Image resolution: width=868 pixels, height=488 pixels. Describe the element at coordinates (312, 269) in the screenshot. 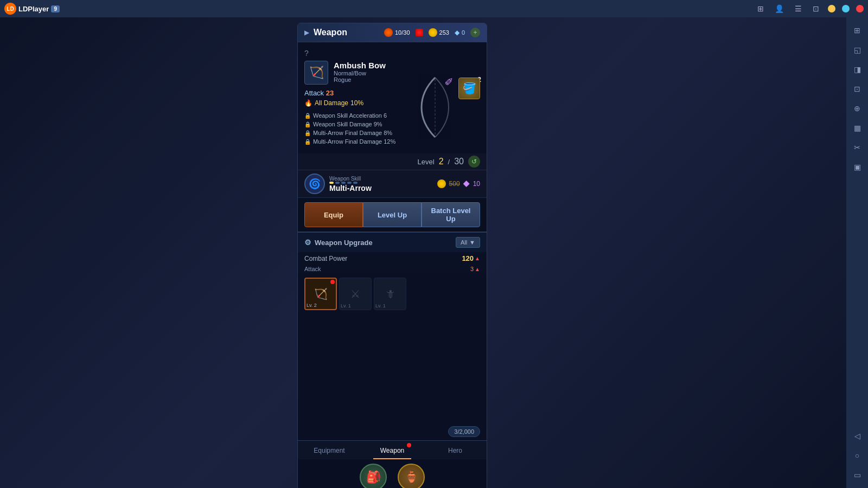

I see `atk-label: Attack` at that location.